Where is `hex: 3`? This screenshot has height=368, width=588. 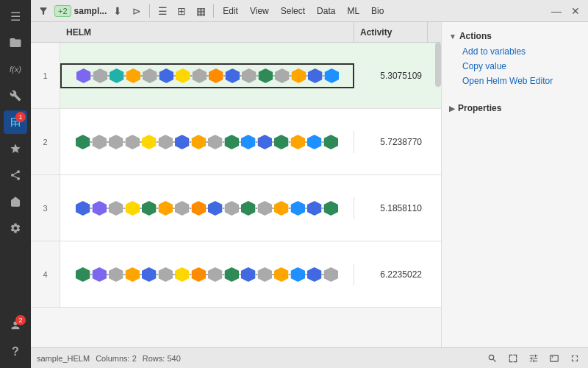 hex: 3 is located at coordinates (116, 208).